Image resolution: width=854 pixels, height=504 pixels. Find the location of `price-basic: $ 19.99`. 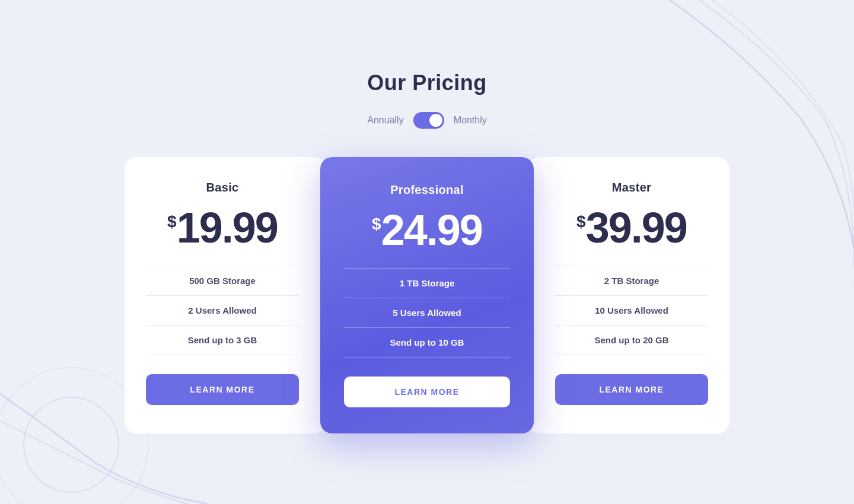

price-basic: $ 19.99 is located at coordinates (222, 228).